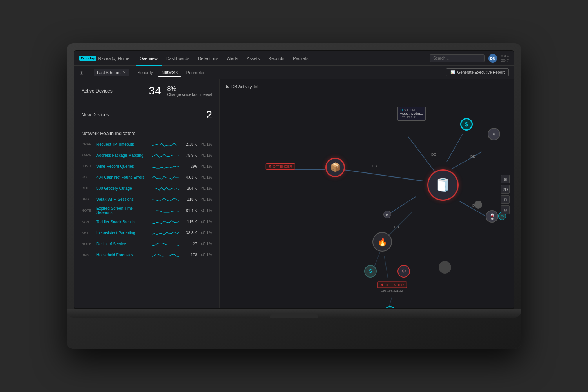 The height and width of the screenshot is (392, 588). I want to click on victim-node: ⊙ VICTIM web2.nycdm... 172.22.1.81, so click(412, 114).